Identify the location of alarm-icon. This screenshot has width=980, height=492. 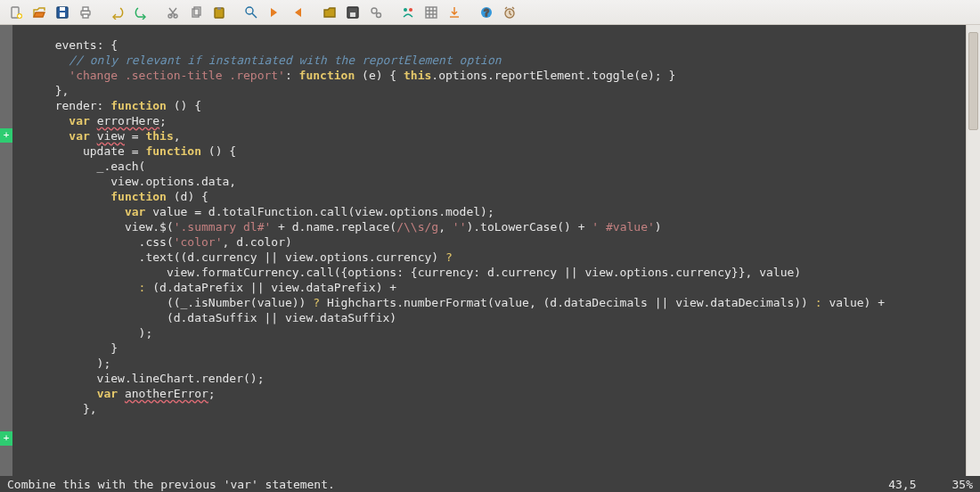
(510, 12).